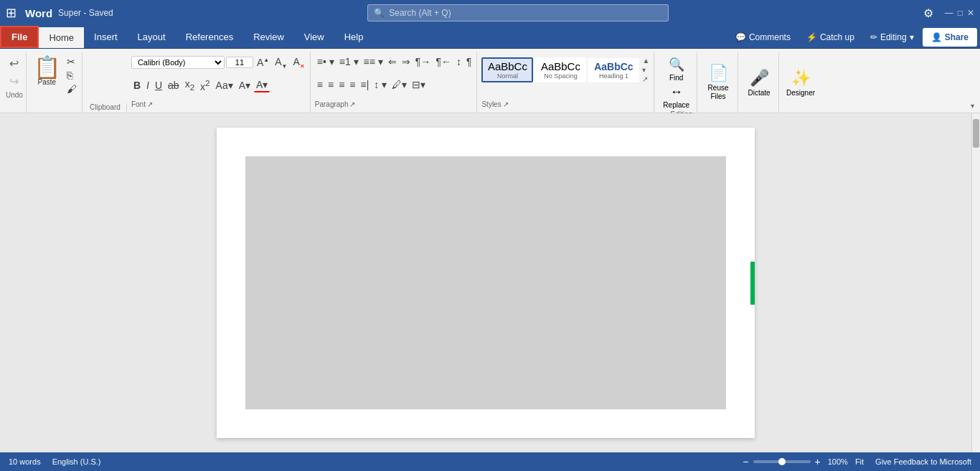 The width and height of the screenshot is (980, 471). I want to click on format-painter-button: 🖌, so click(72, 89).